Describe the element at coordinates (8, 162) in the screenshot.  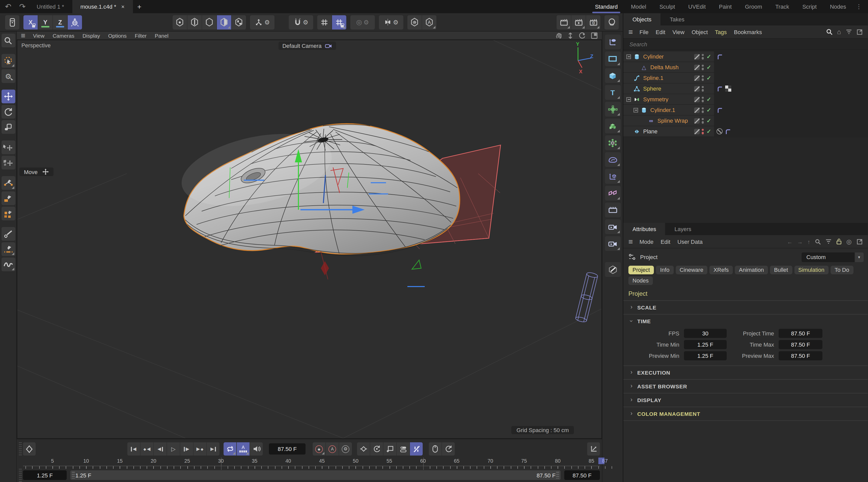
I see `object-move-button` at that location.